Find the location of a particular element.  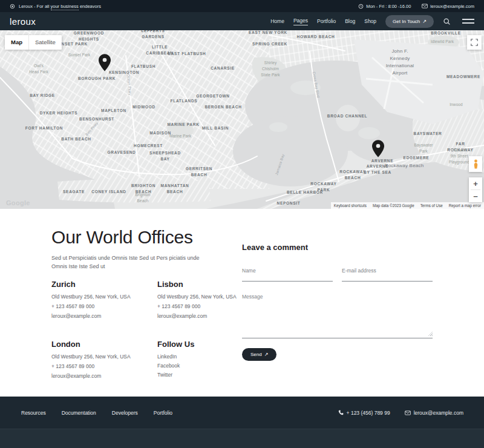

footer-phone-text: + 123 (456) 789 99 is located at coordinates (368, 413).